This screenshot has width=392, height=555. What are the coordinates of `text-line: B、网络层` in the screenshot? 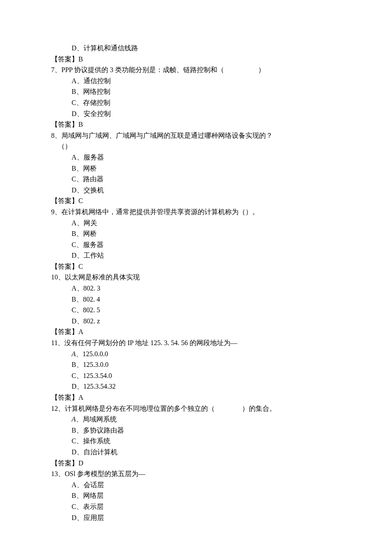 It's located at (196, 496).